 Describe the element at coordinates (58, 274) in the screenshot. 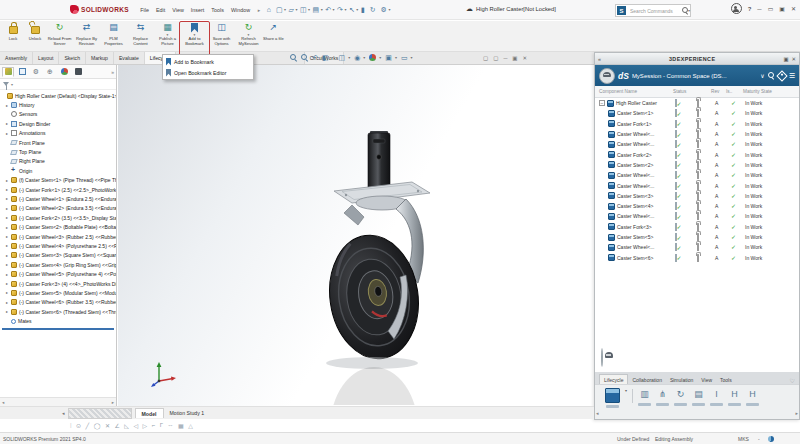

I see `feature-tree-item: ▸ (-) Caster Wheel<5> (Polyurethane 4) <…` at that location.